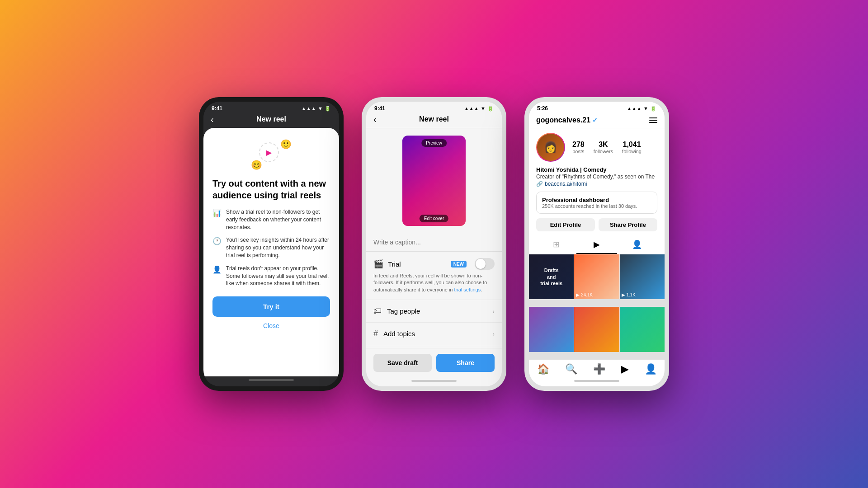  Describe the element at coordinates (494, 334) in the screenshot. I see `topics-chevron: ›` at that location.